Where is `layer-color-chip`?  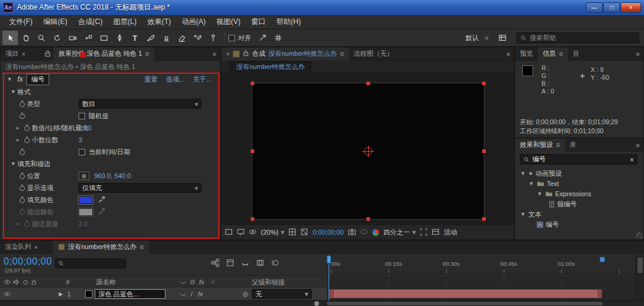
layer-color-chip is located at coordinates (89, 294).